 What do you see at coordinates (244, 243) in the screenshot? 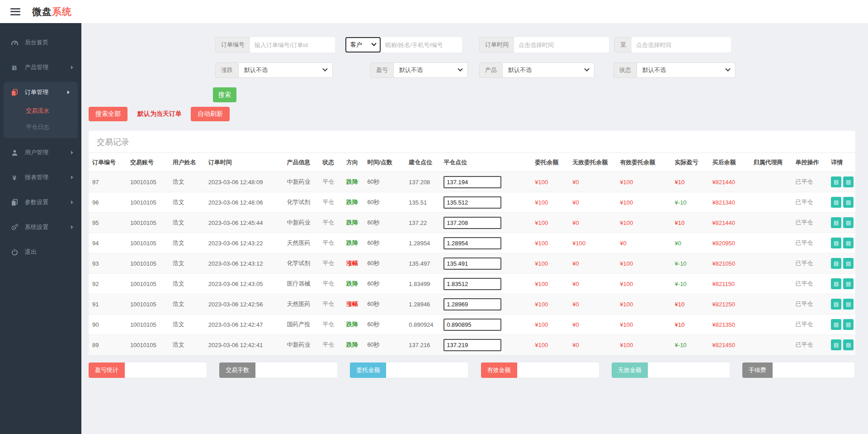
I see `cell-time: 2023-03-06 12:43:22` at bounding box center [244, 243].